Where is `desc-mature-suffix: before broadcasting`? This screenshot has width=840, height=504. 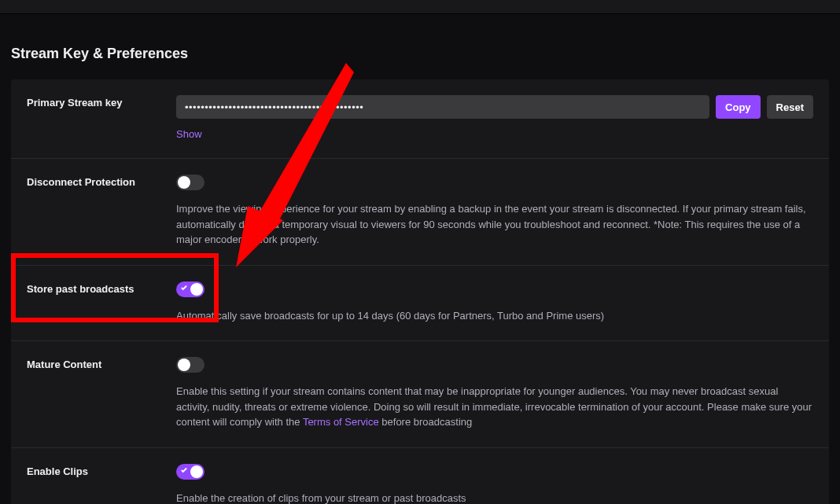 desc-mature-suffix: before broadcasting is located at coordinates (426, 421).